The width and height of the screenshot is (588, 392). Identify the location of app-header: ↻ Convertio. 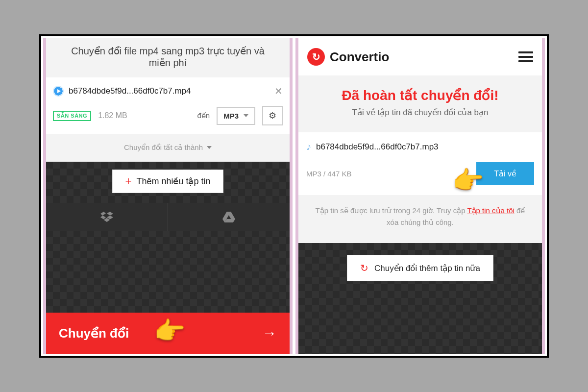
(420, 57).